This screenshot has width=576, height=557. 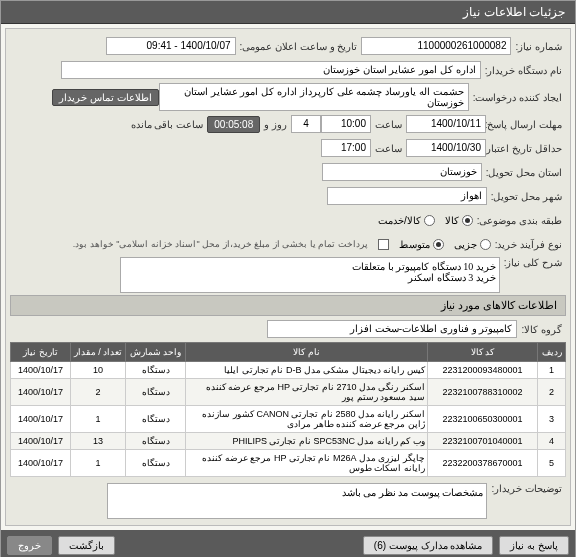 What do you see at coordinates (98, 392) in the screenshot?
I see `cell-qty: 2` at bounding box center [98, 392].